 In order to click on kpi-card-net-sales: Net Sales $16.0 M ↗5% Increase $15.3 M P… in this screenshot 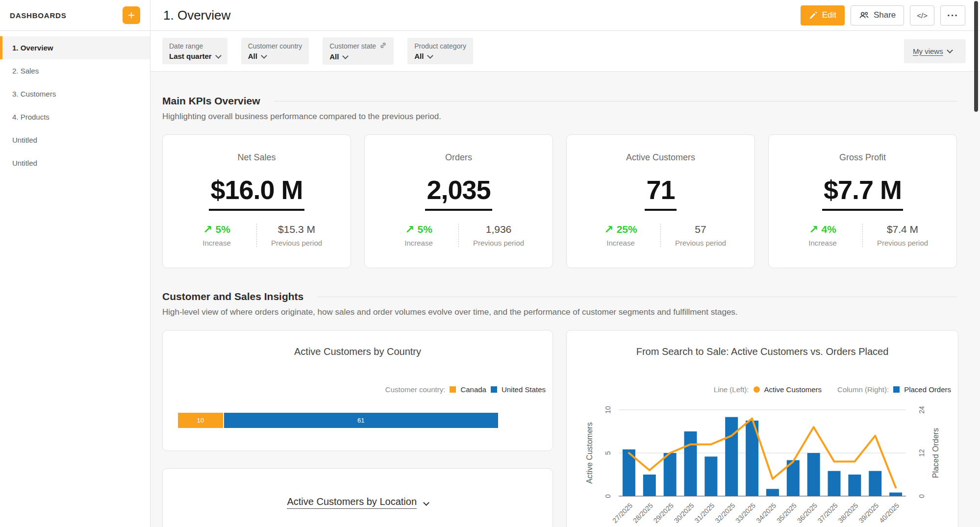, I will do `click(257, 201)`.